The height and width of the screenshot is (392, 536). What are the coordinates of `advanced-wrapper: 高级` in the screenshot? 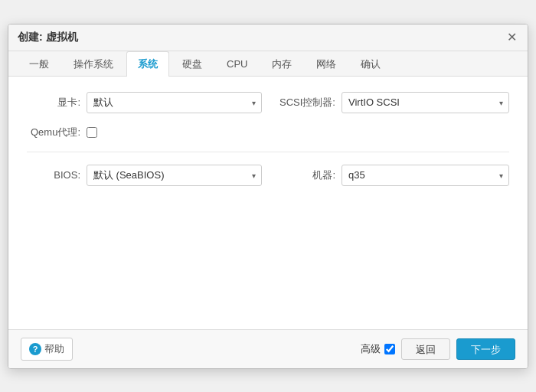 It's located at (378, 349).